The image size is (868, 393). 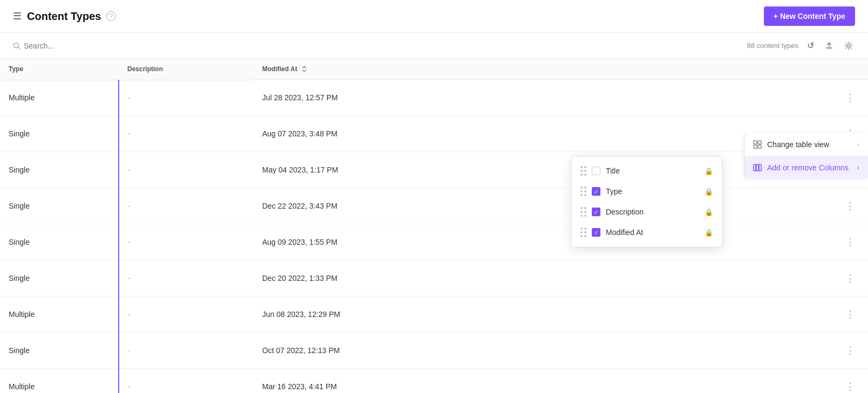 I want to click on cell-modified-at: Jun 08 2023, 12:29 PM ⋮, so click(x=561, y=314).